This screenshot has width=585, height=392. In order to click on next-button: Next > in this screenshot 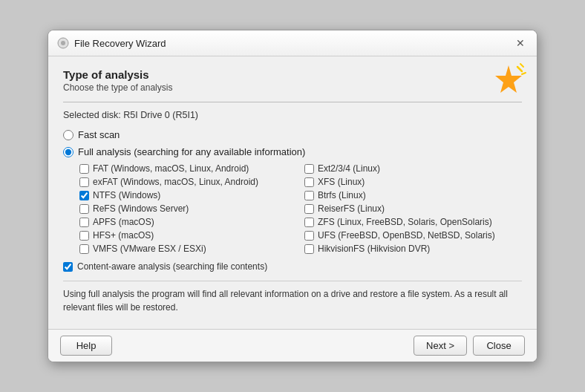, I will do `click(440, 346)`.